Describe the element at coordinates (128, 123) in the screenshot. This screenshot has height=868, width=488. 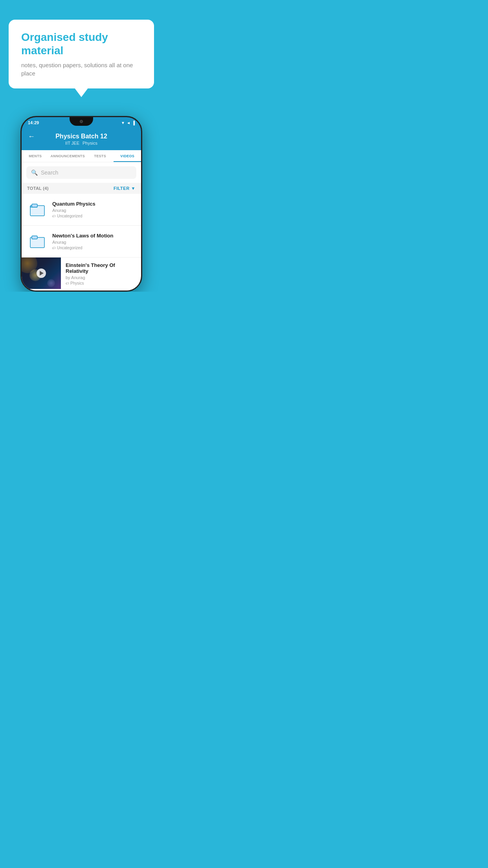
I see `status-icons: ▼ ◄ ▐` at that location.